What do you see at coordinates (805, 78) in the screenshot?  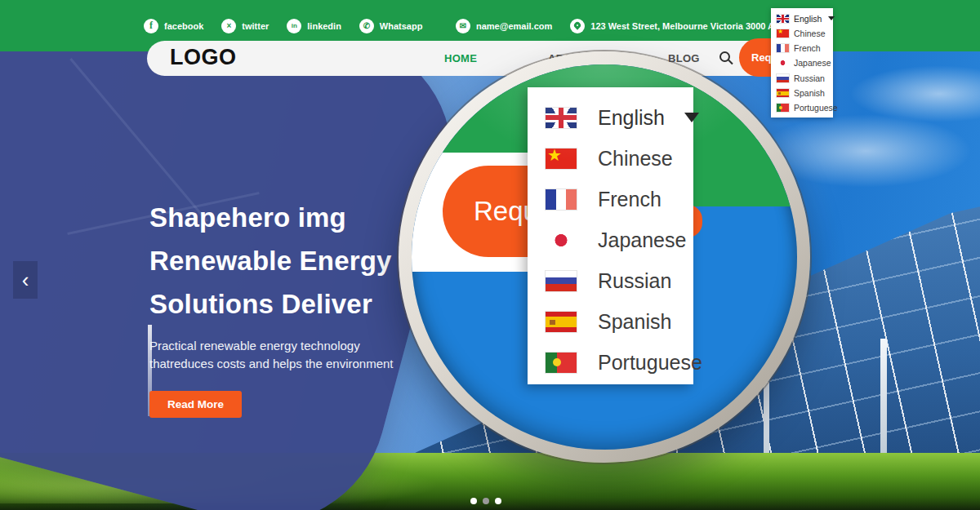 I see `language-option-russian: Russian` at bounding box center [805, 78].